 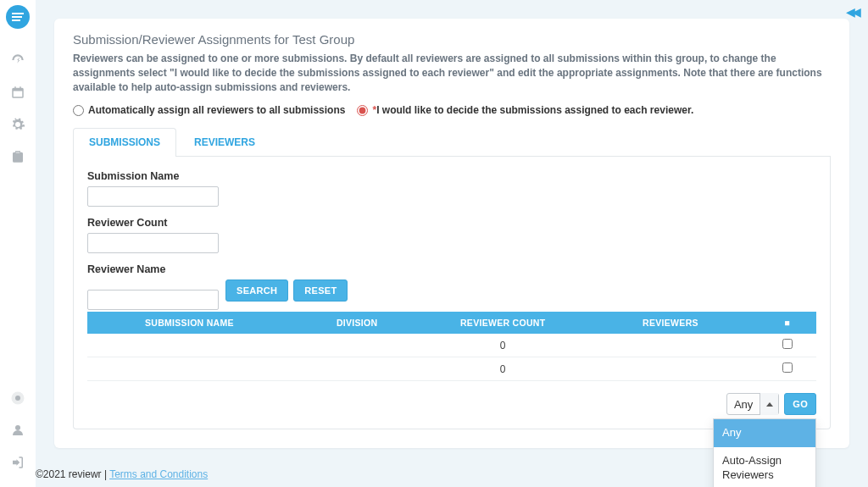 What do you see at coordinates (153, 243) in the screenshot?
I see `reviewer-count-input` at bounding box center [153, 243].